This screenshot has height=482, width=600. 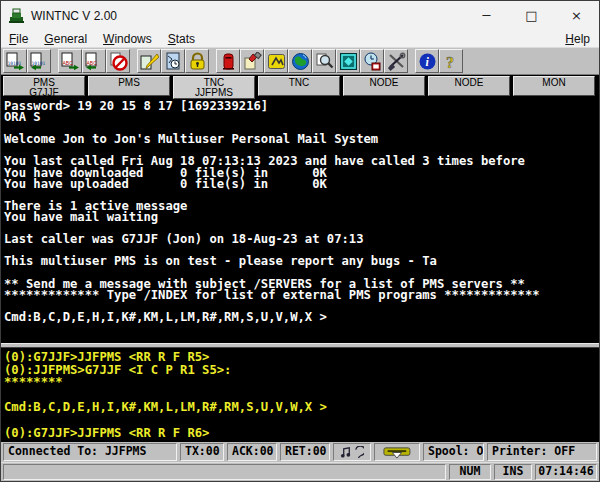 I want to click on close-button: ×, so click(x=576, y=16).